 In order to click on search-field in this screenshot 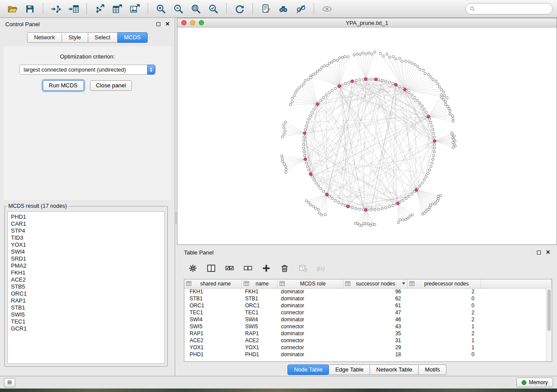, I will do `click(509, 9)`.